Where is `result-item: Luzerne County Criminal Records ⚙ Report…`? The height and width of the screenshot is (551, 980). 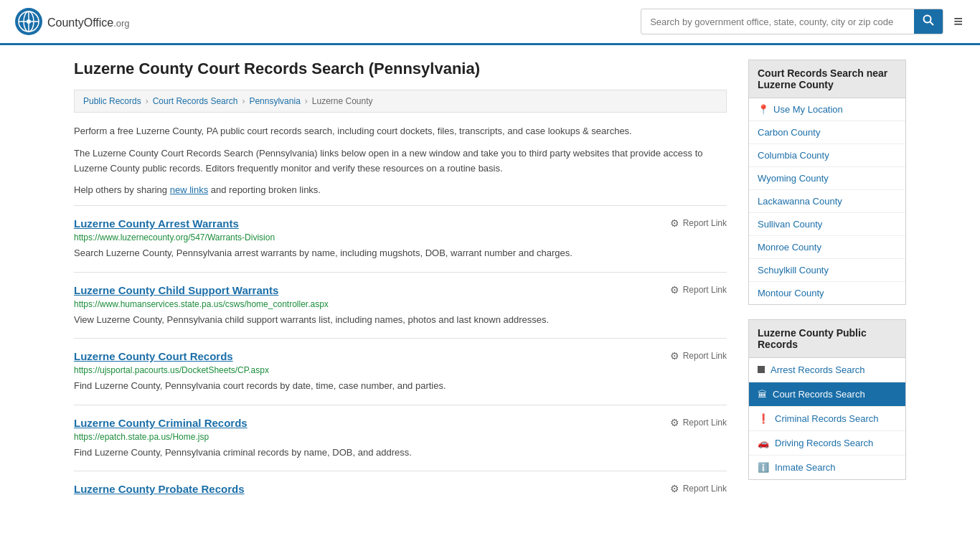
result-item: Luzerne County Criminal Records ⚙ Report… is located at coordinates (400, 438).